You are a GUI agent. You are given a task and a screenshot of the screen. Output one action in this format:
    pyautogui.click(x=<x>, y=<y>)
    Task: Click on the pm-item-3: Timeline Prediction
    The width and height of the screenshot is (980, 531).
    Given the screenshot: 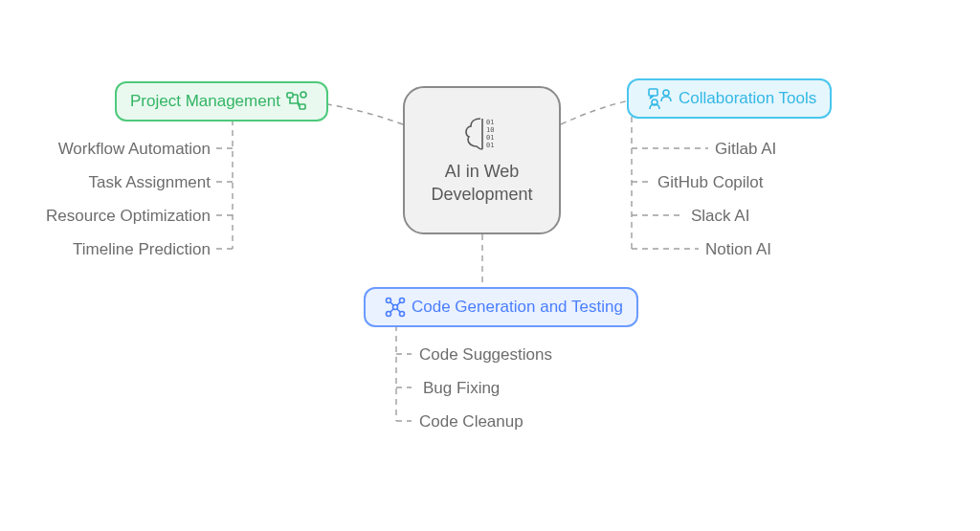 What is the action you would take?
    pyautogui.click(x=134, y=250)
    